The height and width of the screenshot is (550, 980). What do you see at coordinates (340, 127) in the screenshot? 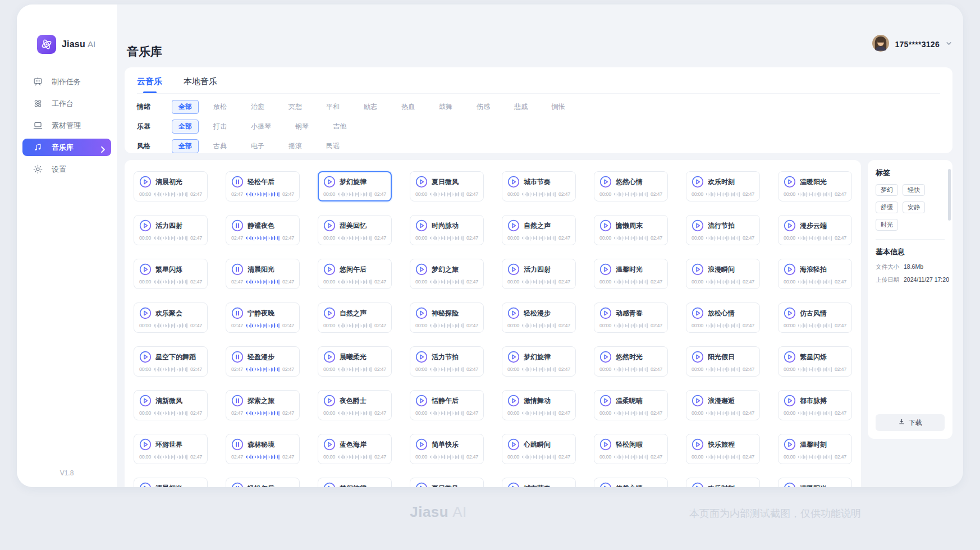
I see `filter-option: 吉他` at bounding box center [340, 127].